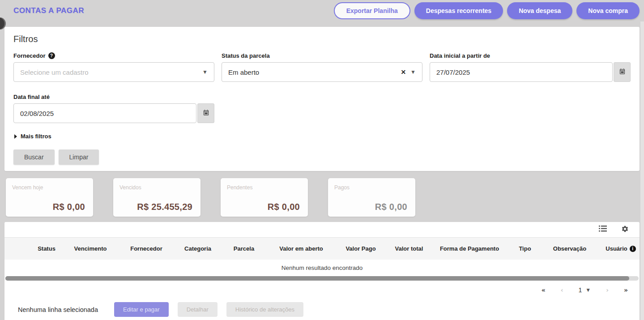 The image size is (644, 320). I want to click on column-header-vencimento: Vencimento, so click(90, 249).